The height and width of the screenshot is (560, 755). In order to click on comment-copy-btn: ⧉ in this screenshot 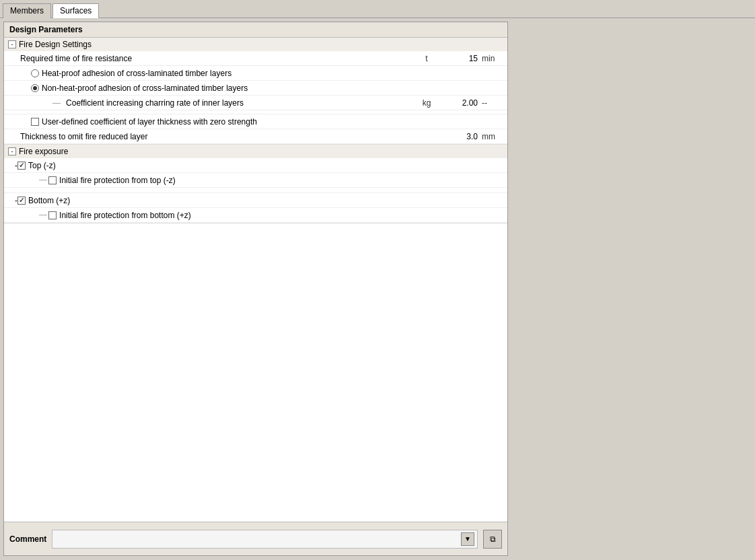, I will do `click(493, 539)`.